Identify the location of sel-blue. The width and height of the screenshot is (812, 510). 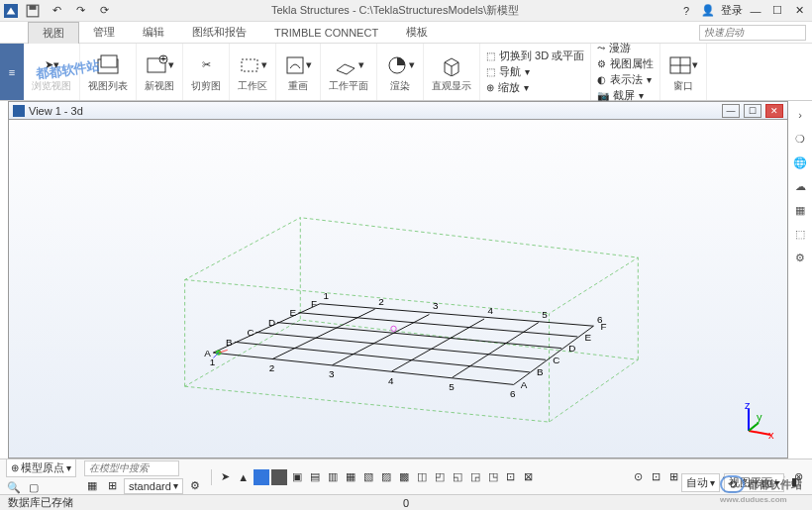
(261, 477).